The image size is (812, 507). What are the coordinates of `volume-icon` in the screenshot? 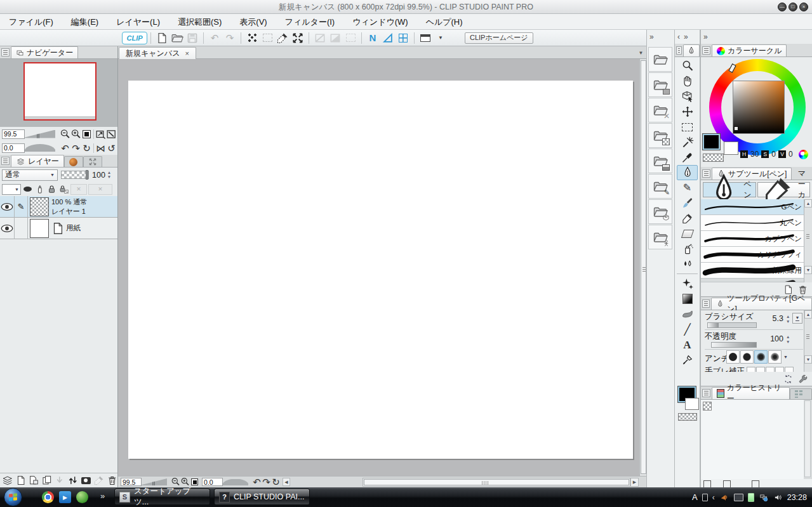 It's located at (778, 497).